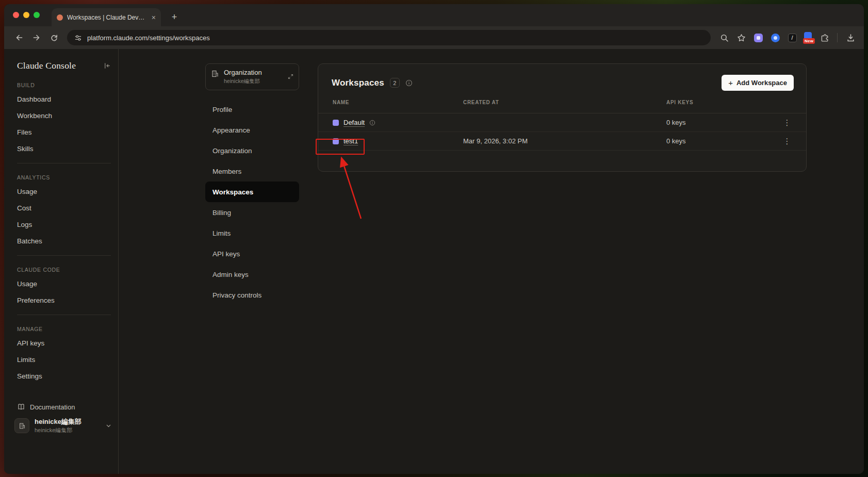  What do you see at coordinates (46, 407) in the screenshot?
I see `documentation-link: Documentation` at bounding box center [46, 407].